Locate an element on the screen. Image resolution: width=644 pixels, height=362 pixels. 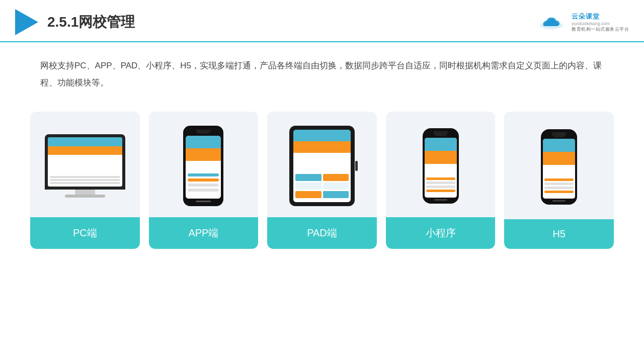
card-h5-image is located at coordinates (559, 165).